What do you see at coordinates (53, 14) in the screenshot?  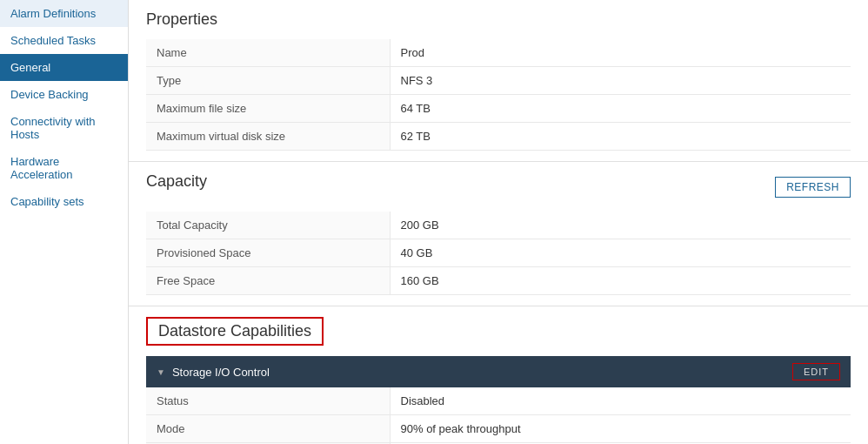 I see `sidebar-item-label: Alarm Definitions` at bounding box center [53, 14].